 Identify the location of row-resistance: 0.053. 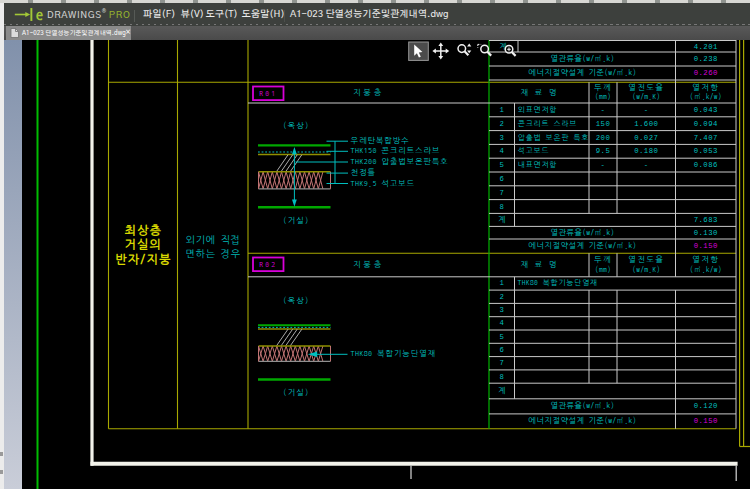
(706, 151).